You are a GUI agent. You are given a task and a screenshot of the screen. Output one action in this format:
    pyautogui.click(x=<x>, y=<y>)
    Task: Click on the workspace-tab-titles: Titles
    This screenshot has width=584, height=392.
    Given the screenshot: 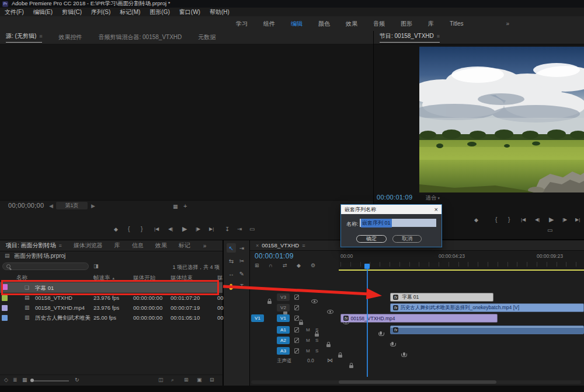 What is the action you would take?
    pyautogui.click(x=457, y=23)
    